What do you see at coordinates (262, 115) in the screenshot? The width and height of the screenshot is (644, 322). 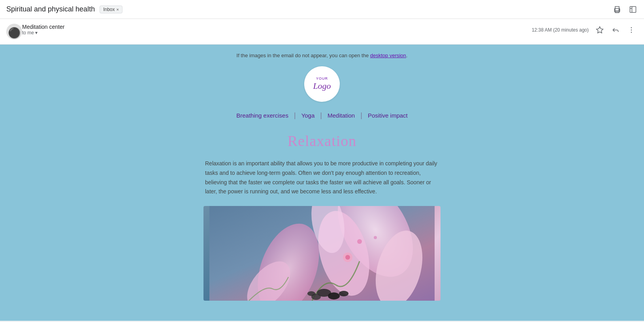 I see `nav-item-breathing: Breathing exercises` at bounding box center [262, 115].